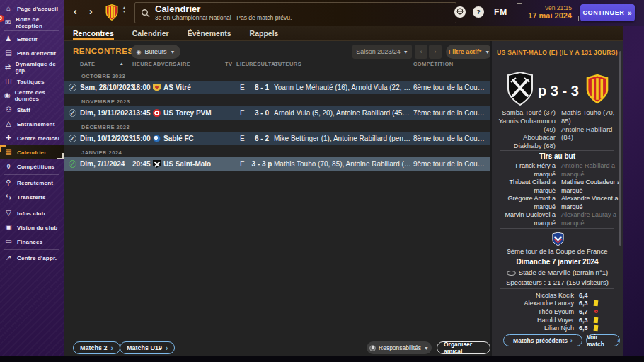  I want to click on sidebar-item-label: Transferts, so click(31, 197).